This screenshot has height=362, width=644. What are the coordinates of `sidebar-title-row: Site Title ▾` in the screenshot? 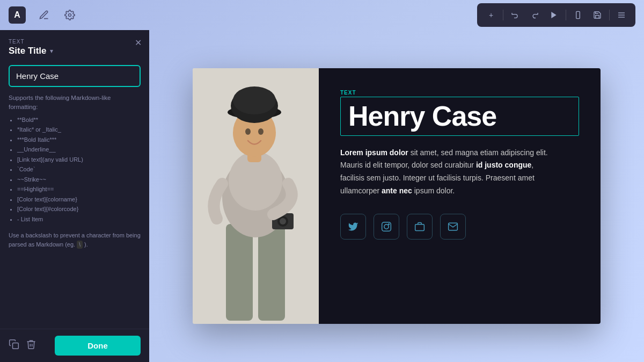 It's located at (31, 51).